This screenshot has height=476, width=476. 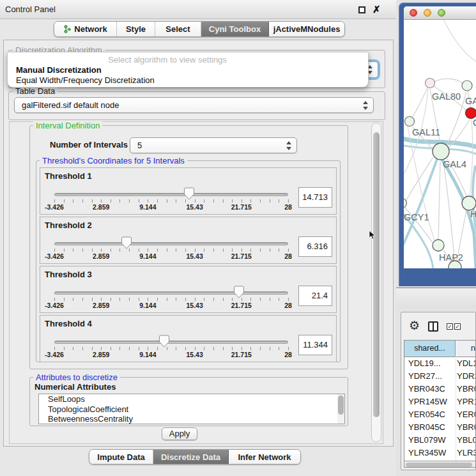 I want to click on attribute-list-item: SelfLoops, so click(x=192, y=399).